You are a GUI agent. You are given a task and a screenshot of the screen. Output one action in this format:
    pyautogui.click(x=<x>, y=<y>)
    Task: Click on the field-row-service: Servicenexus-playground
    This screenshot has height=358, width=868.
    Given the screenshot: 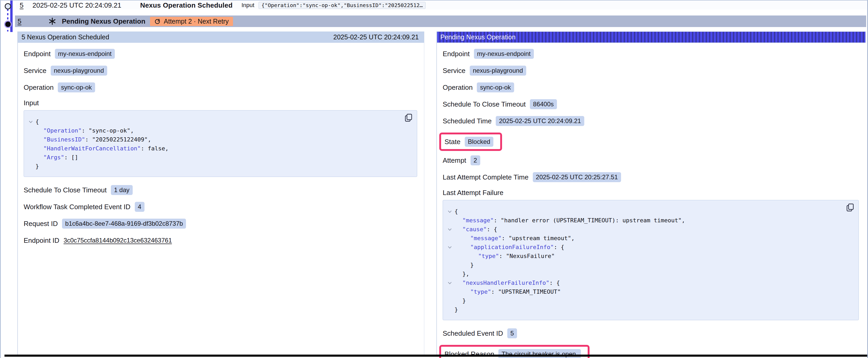 What is the action you would take?
    pyautogui.click(x=654, y=71)
    